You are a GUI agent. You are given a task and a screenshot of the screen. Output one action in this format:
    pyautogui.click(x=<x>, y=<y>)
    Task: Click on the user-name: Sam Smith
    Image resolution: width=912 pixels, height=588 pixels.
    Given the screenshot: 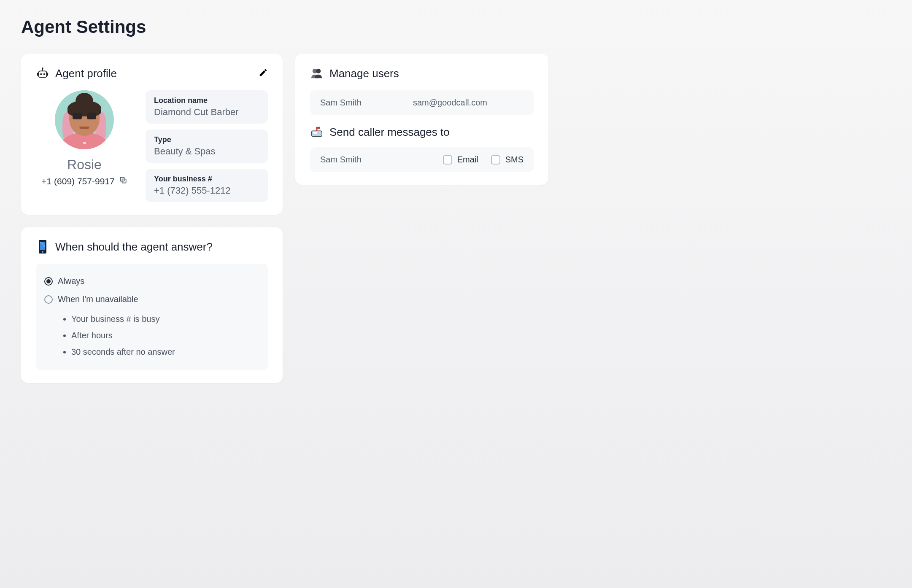 What is the action you would take?
    pyautogui.click(x=358, y=103)
    